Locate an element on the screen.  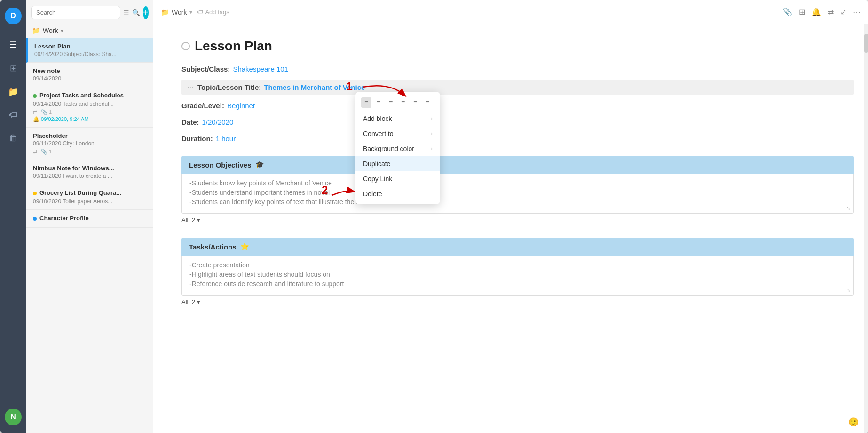
drag-handle-icon: ⋯ is located at coordinates (190, 88).